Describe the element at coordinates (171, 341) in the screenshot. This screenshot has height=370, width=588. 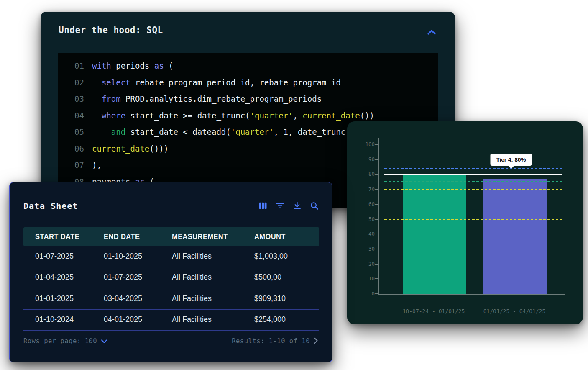
I see `table-footer: Rows per page: 100 Results: 1-10 of 10` at that location.